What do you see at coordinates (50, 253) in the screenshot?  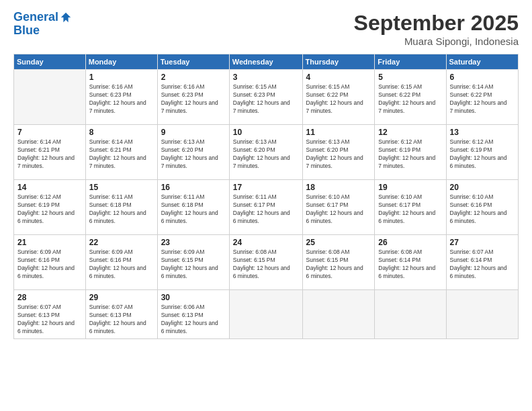 I see `sunrise-text: Sunrise: 6:09 AM` at bounding box center [50, 253].